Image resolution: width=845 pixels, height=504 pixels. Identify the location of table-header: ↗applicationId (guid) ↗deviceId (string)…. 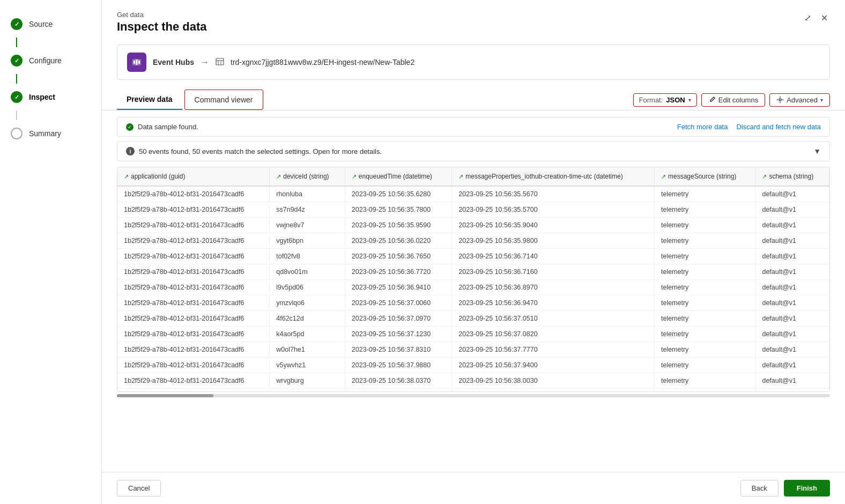
(473, 177).